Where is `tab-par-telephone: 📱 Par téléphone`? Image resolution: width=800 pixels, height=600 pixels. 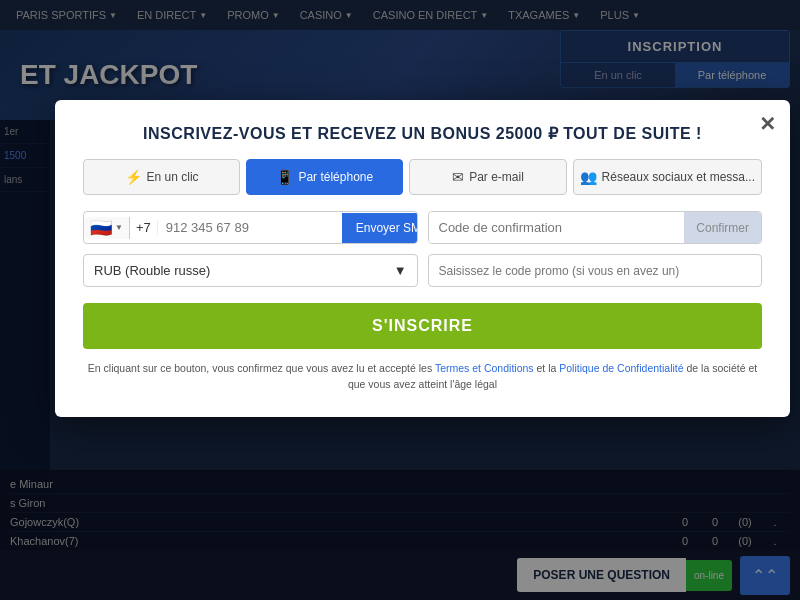
tab-par-telephone: 📱 Par téléphone is located at coordinates (324, 177).